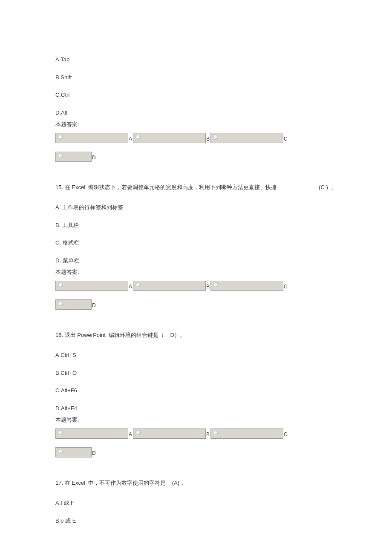 The height and width of the screenshot is (555, 392). What do you see at coordinates (196, 272) in the screenshot?
I see `q15-answer-label: 本题答案:` at bounding box center [196, 272].